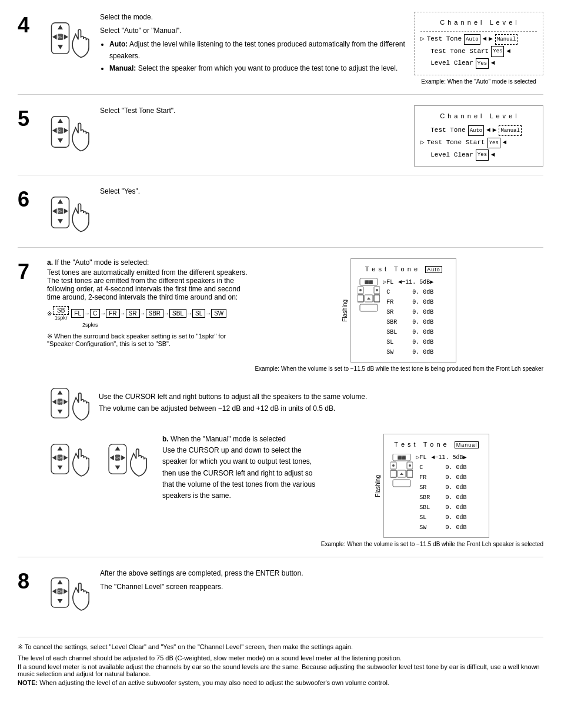 The height and width of the screenshot is (728, 561). Describe the element at coordinates (369, 318) in the screenshot. I see `speaker-graphic-a: ⬛⬛` at that location.